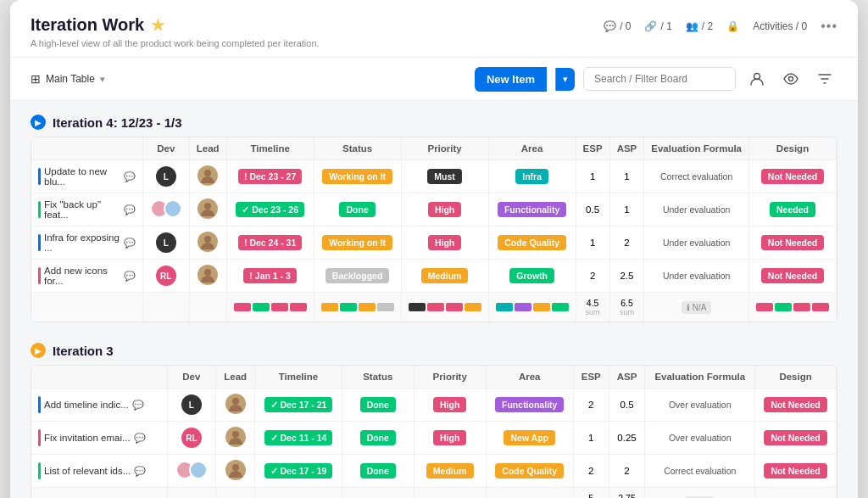 This screenshot has width=868, height=498. I want to click on asp-sum-value: 6.5, so click(627, 303).